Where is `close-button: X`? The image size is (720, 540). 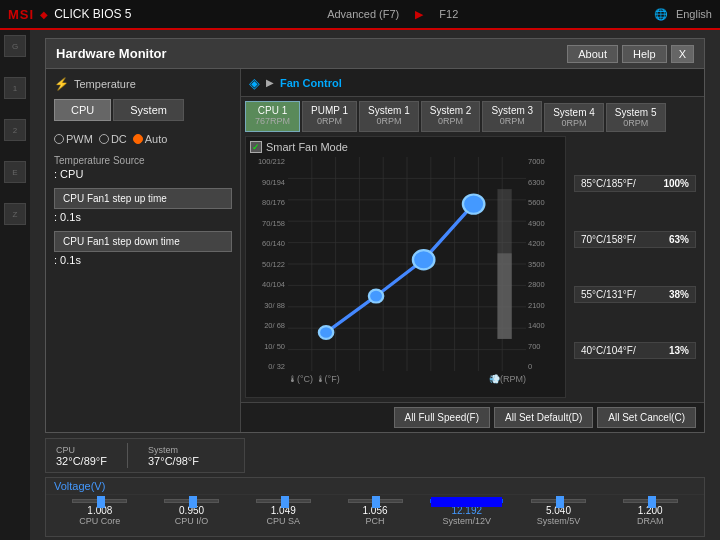
close-button: X is located at coordinates (682, 54).